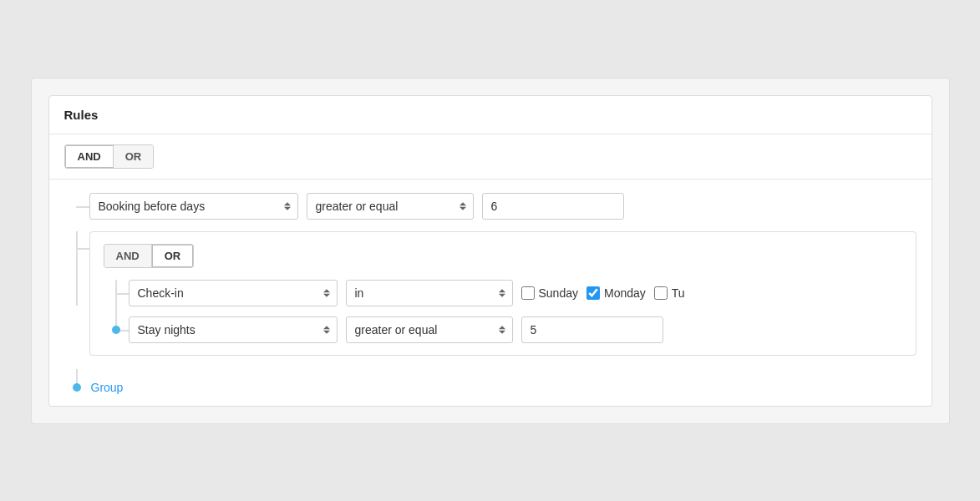  What do you see at coordinates (173, 256) in the screenshot?
I see `inner-or-button: OR` at bounding box center [173, 256].